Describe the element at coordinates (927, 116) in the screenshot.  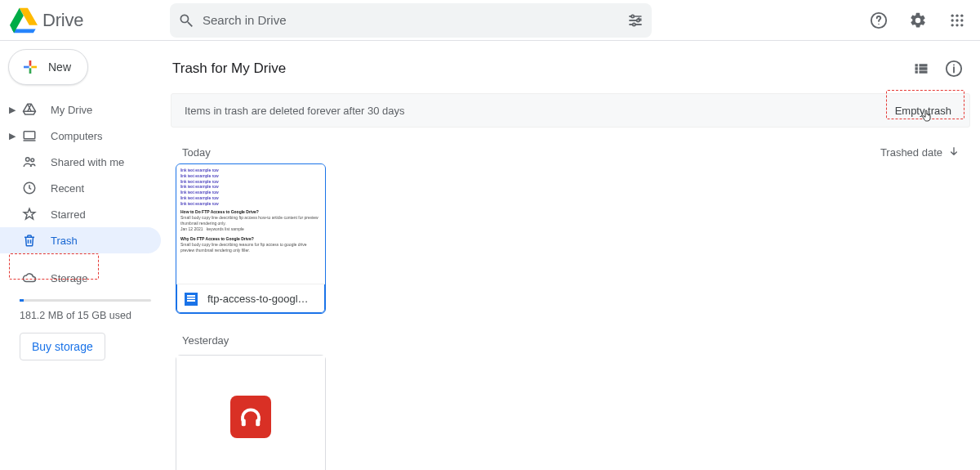
I see `cursor-hand-icon` at that location.